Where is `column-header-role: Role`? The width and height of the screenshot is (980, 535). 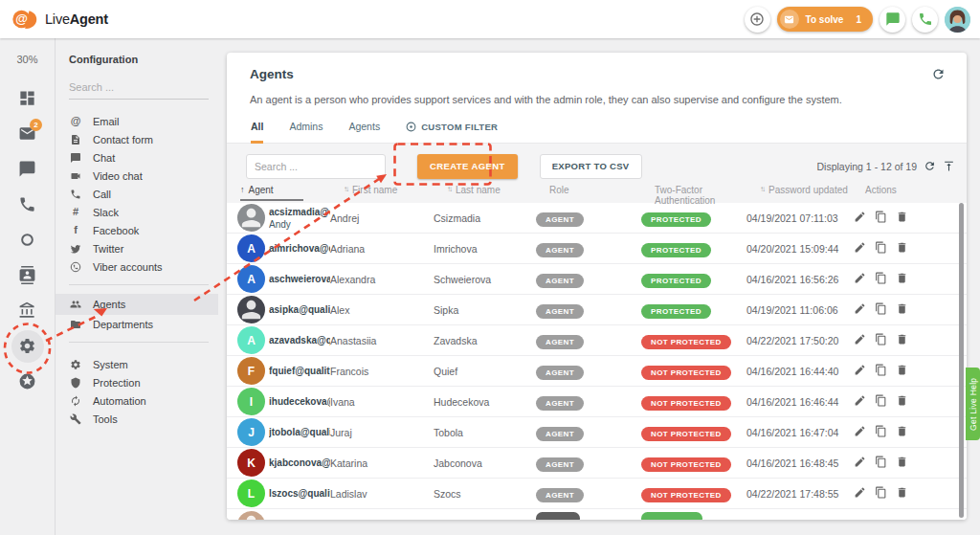
column-header-role: Role is located at coordinates (602, 189).